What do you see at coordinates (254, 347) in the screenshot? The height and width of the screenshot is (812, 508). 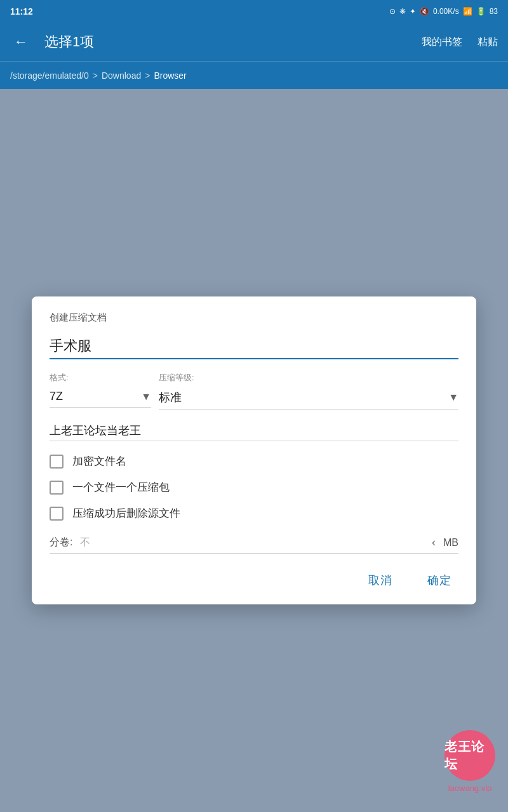 I see `filename-input` at bounding box center [254, 347].